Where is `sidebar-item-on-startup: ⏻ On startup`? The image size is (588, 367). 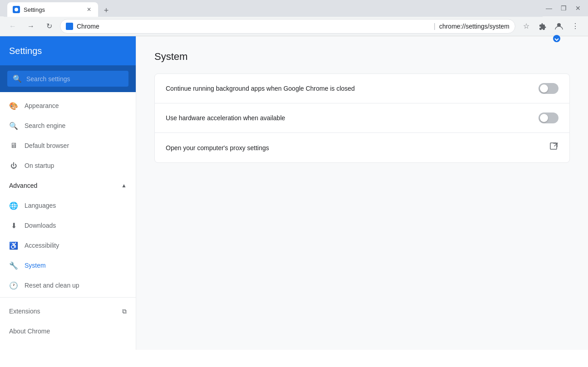
sidebar-item-on-startup: ⏻ On startup is located at coordinates (68, 166).